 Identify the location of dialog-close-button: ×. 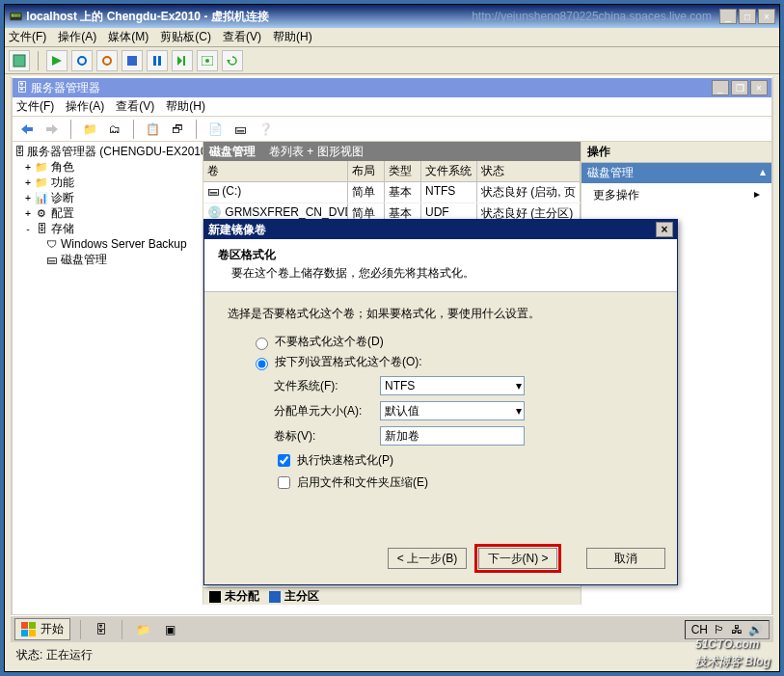
(664, 230).